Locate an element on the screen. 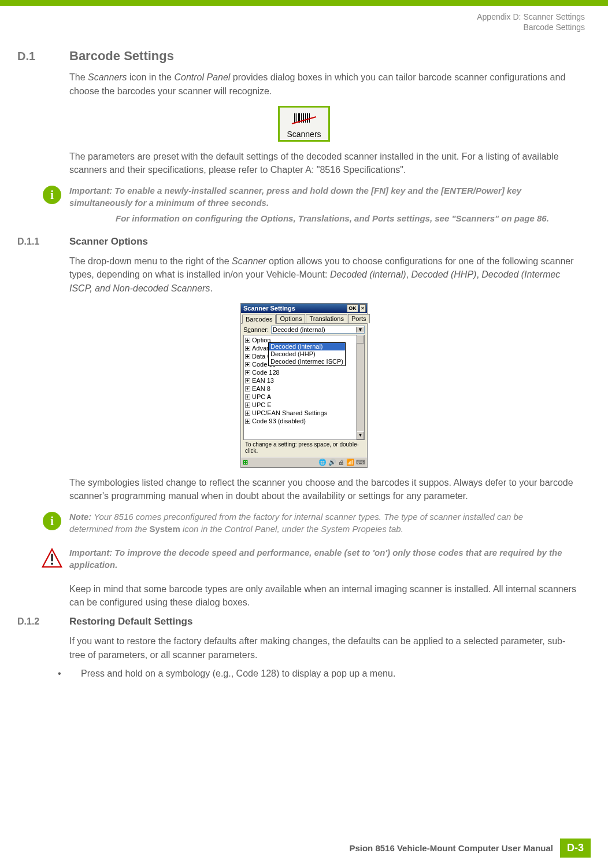 Image resolution: width=608 pixels, height=868 pixels. tree-scrollbar: ▼ is located at coordinates (360, 387).